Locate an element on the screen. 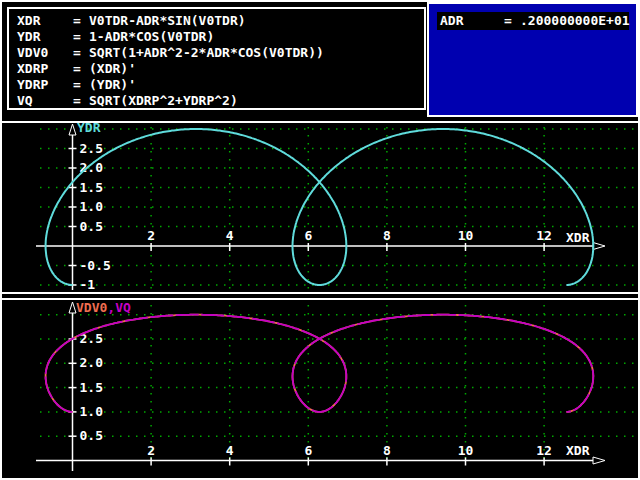 The width and height of the screenshot is (640, 480). equation-row: VDV0=SQRT(1+ADR^2-2*ADR*COS(V0TDR)) is located at coordinates (220, 53).